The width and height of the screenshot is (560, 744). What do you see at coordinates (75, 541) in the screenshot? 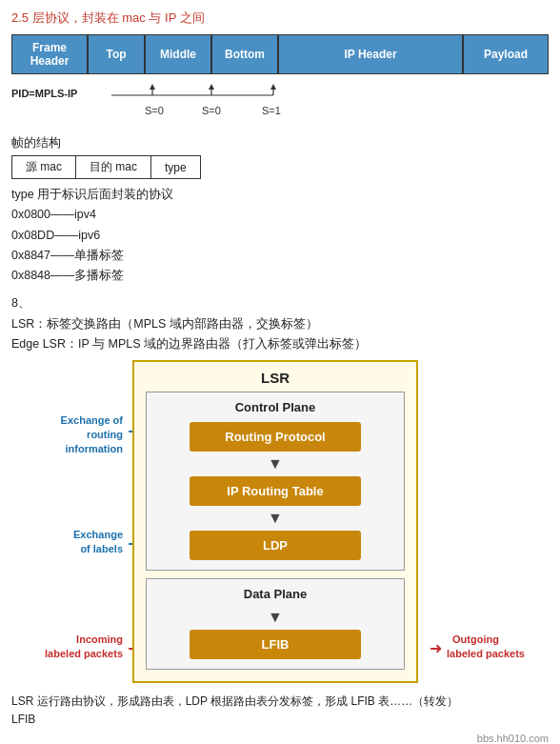
I see `left-label-labels: Exchangeof labels ➜` at bounding box center [75, 541].